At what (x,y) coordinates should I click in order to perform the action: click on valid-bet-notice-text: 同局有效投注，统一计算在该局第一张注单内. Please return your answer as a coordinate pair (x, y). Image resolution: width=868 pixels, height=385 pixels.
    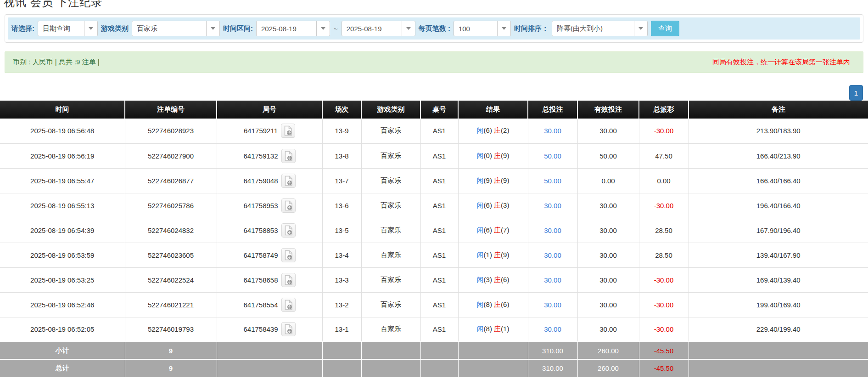
    Looking at the image, I should click on (781, 62).